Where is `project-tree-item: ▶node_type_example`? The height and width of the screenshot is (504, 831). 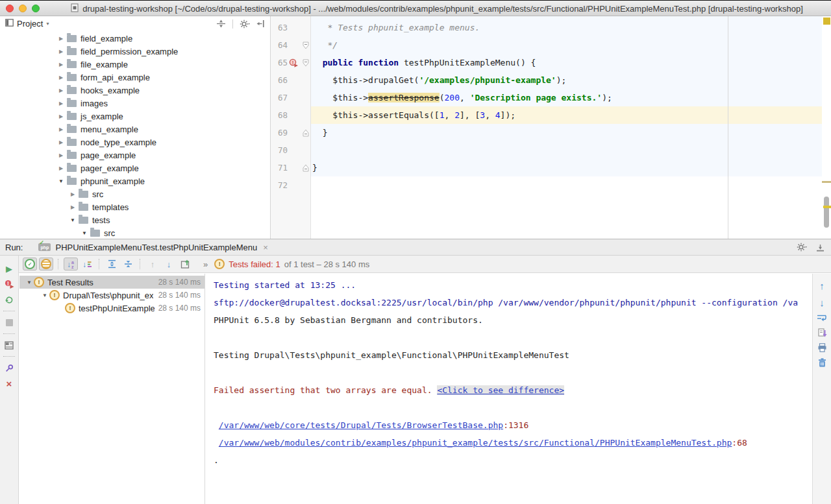 project-tree-item: ▶node_type_example is located at coordinates (135, 142).